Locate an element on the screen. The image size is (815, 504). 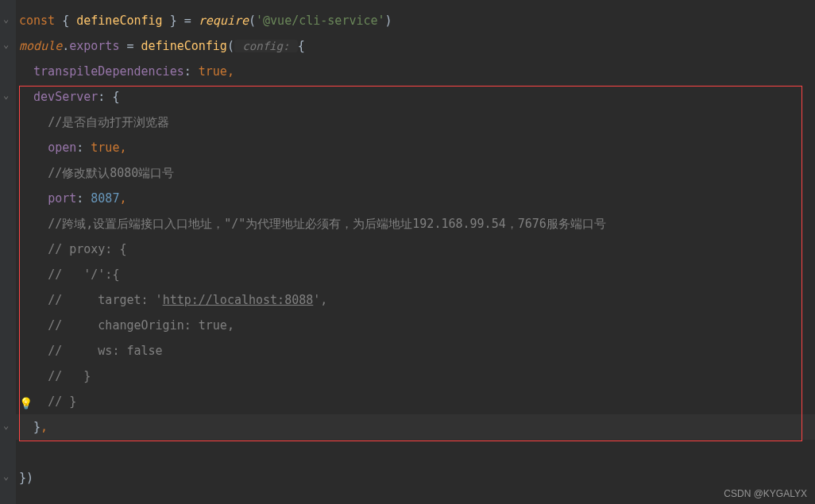
watermark-text: CSDN @KYGALYX is located at coordinates (766, 494).